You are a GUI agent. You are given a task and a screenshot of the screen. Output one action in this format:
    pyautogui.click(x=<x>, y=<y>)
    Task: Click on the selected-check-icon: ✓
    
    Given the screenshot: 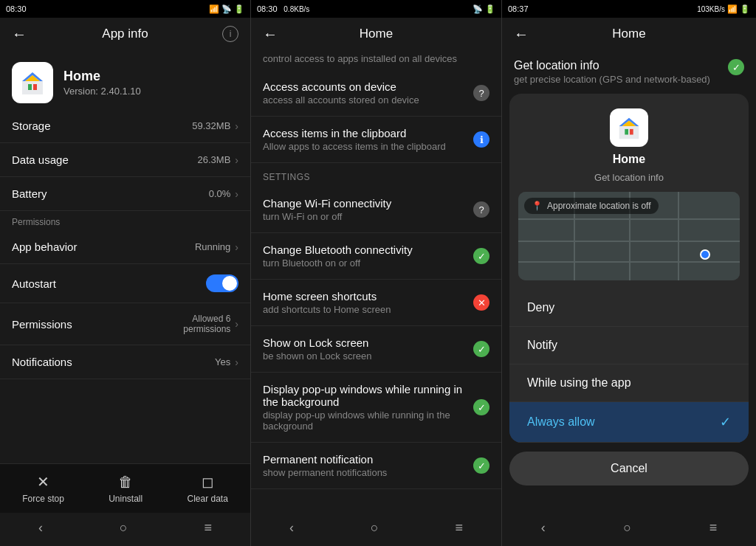 What is the action you would take?
    pyautogui.click(x=725, y=422)
    